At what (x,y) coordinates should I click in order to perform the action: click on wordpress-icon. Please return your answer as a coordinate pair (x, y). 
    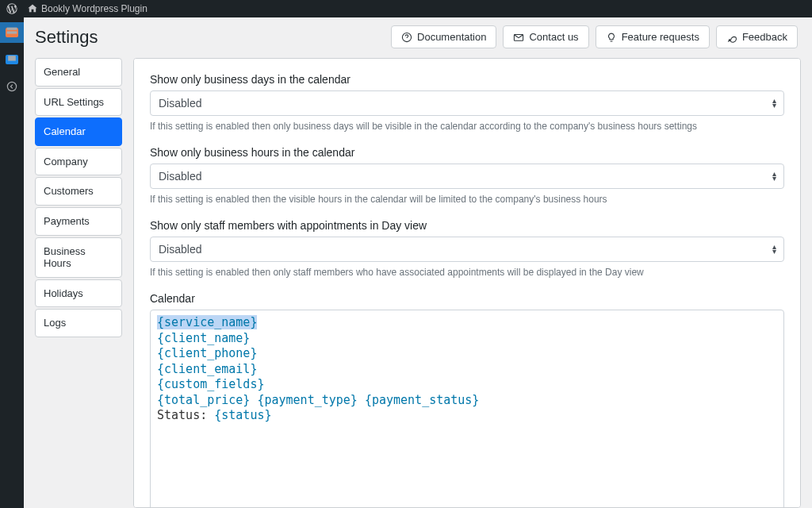
    Looking at the image, I should click on (12, 9).